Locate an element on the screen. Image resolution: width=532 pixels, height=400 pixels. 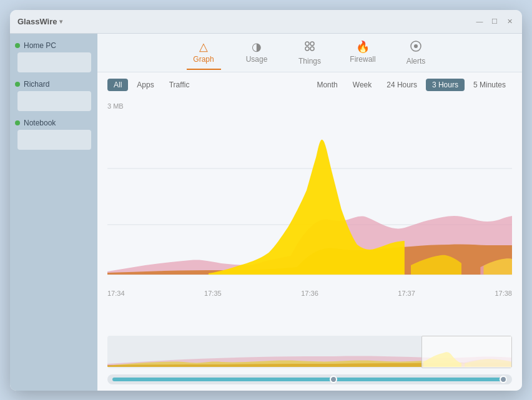
filter-left-group: All Apps Traffic is located at coordinates (151, 85).